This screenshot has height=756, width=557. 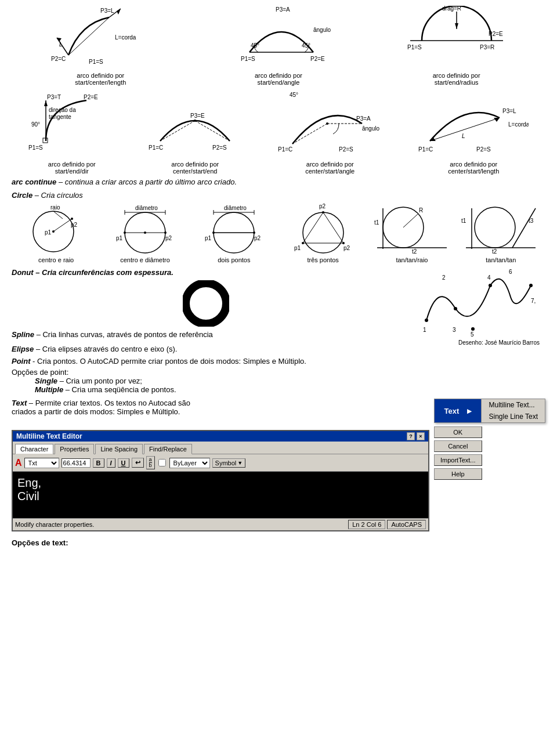 What do you see at coordinates (363, 118) in the screenshot?
I see `svg-text: P3=A` at bounding box center [363, 118].